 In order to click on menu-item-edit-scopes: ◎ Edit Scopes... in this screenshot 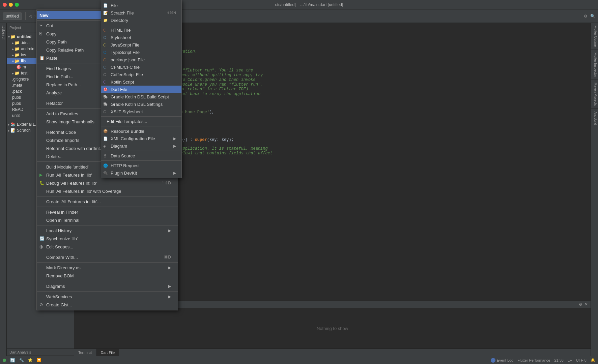, I will do `click(107, 247)`.